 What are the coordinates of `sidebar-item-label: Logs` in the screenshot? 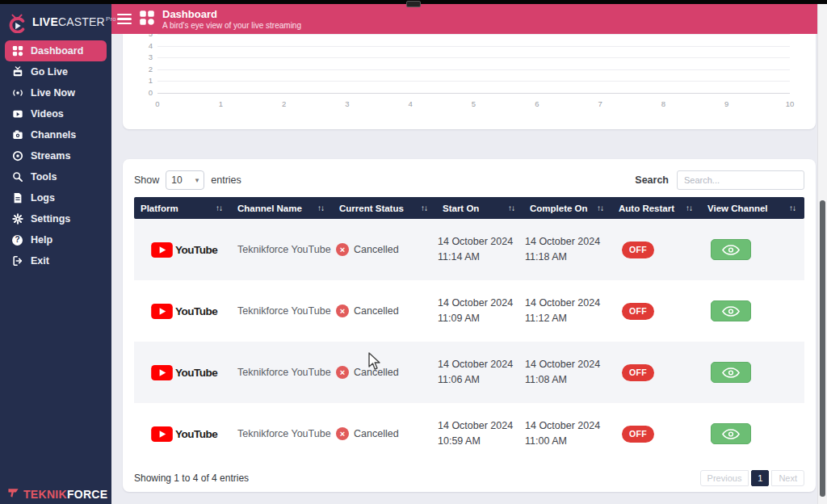 It's located at (43, 198).